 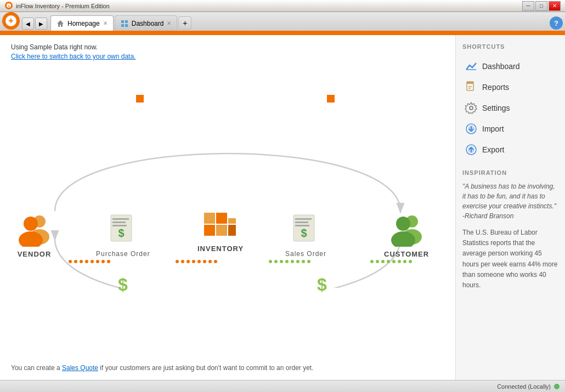 What do you see at coordinates (123, 236) in the screenshot?
I see `purchase-order-item: $ Purchase Order` at bounding box center [123, 236].